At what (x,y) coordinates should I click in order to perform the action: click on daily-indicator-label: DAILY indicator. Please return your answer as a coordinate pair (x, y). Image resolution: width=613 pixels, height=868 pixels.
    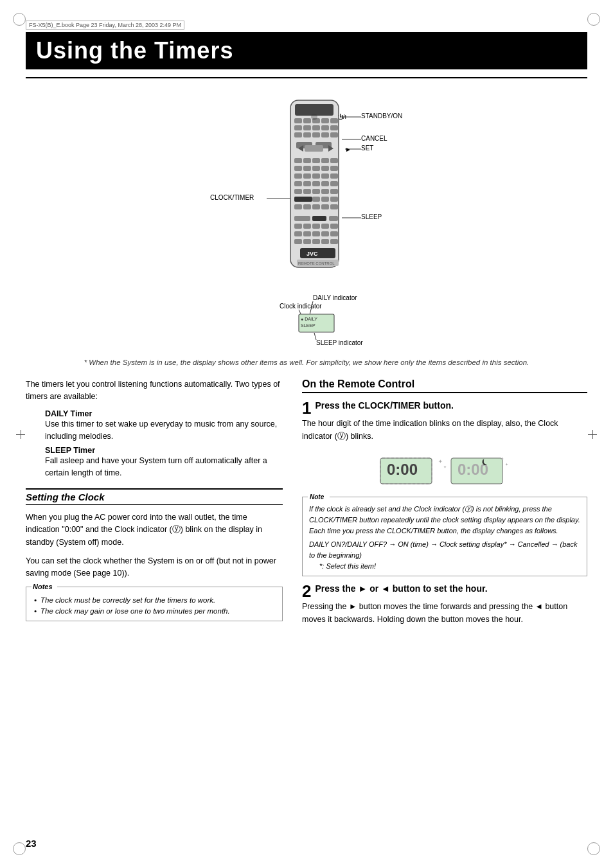
    Looking at the image, I should click on (335, 298).